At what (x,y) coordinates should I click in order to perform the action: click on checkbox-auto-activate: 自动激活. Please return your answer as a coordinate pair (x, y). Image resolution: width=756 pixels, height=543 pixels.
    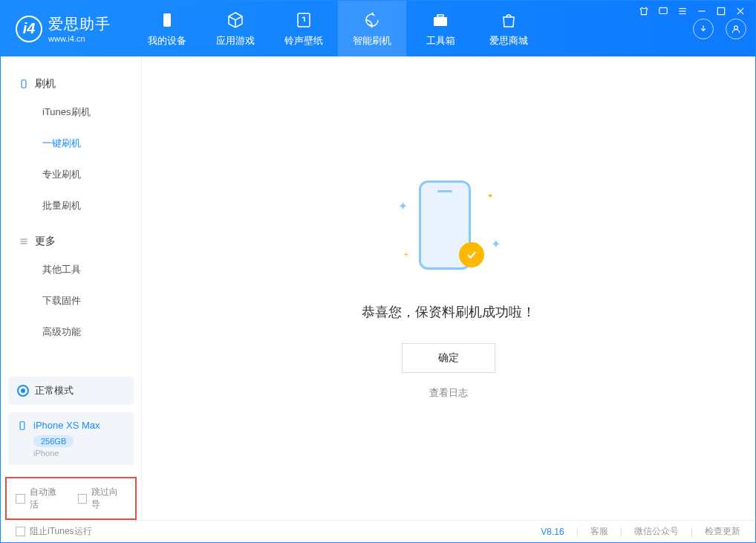
    Looking at the image, I should click on (40, 498).